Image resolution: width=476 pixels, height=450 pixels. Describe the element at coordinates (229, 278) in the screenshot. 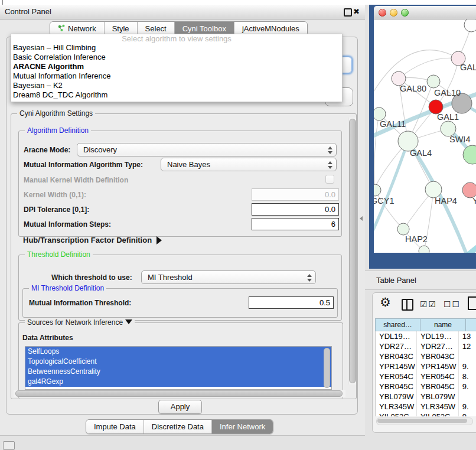

I see `which-threshold-select: MI Threshold` at that location.